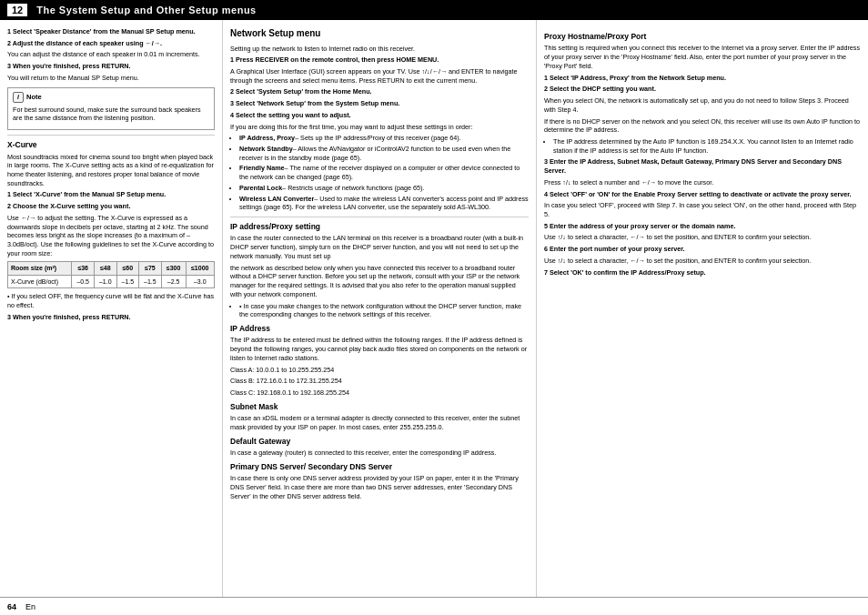  What do you see at coordinates (707, 146) in the screenshot?
I see `list-item: The IP address determined by the Auto IP…` at bounding box center [707, 146].